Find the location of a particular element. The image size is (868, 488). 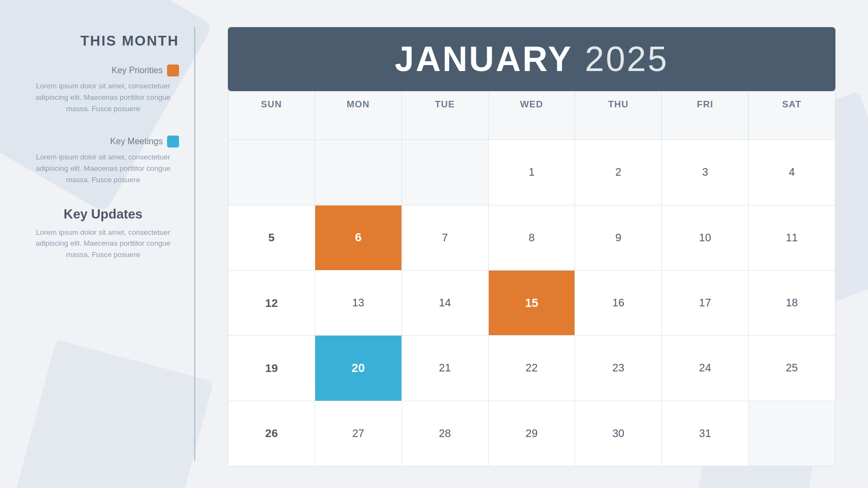

day-header-sat: SAT is located at coordinates (792, 116).